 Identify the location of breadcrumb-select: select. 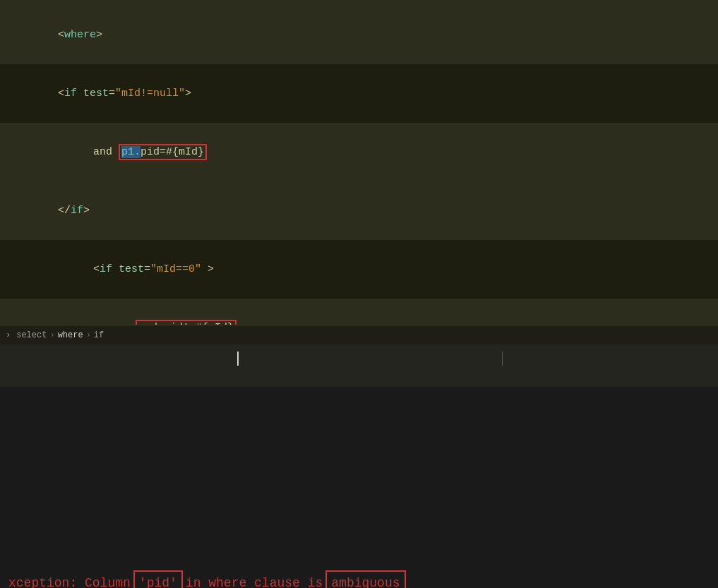
(31, 335).